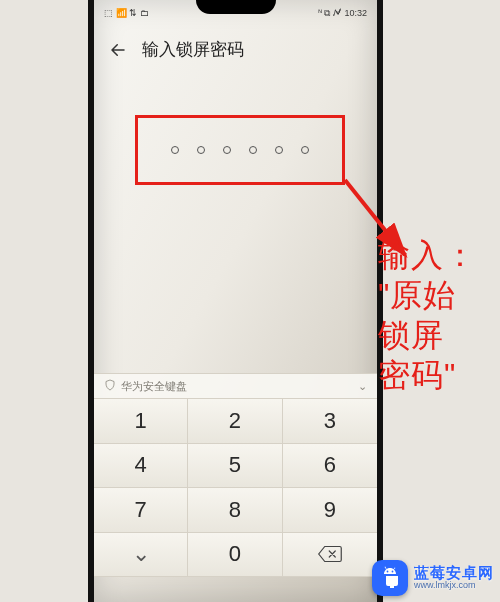  What do you see at coordinates (330, 556) in the screenshot?
I see `key-backspace` at bounding box center [330, 556].